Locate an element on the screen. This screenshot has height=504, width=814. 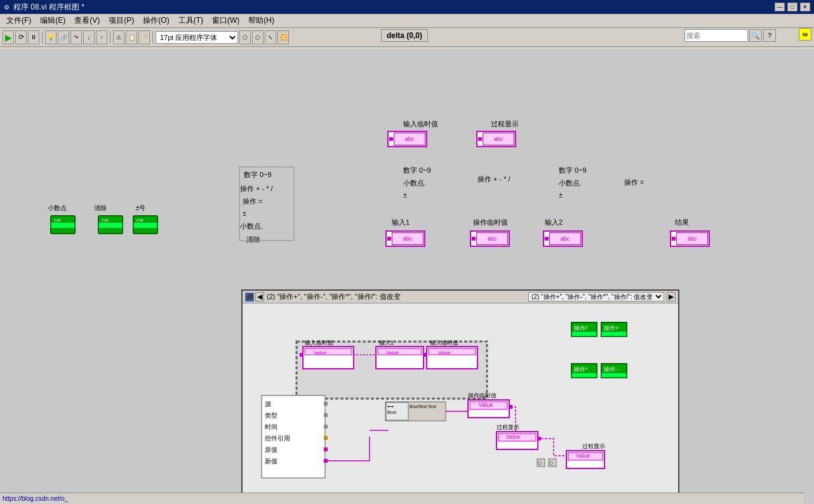
menu-operate: 操作(O) is located at coordinates (156, 20).